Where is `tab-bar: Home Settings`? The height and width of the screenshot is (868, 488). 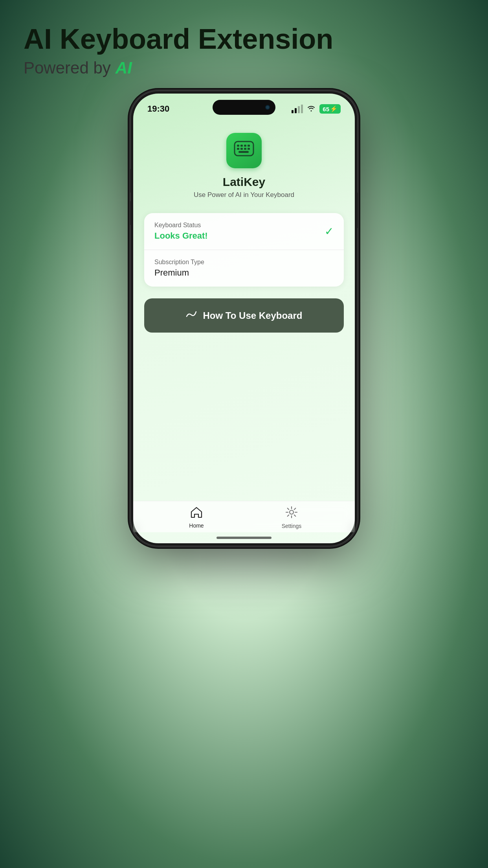
tab-bar: Home Settings is located at coordinates (244, 517).